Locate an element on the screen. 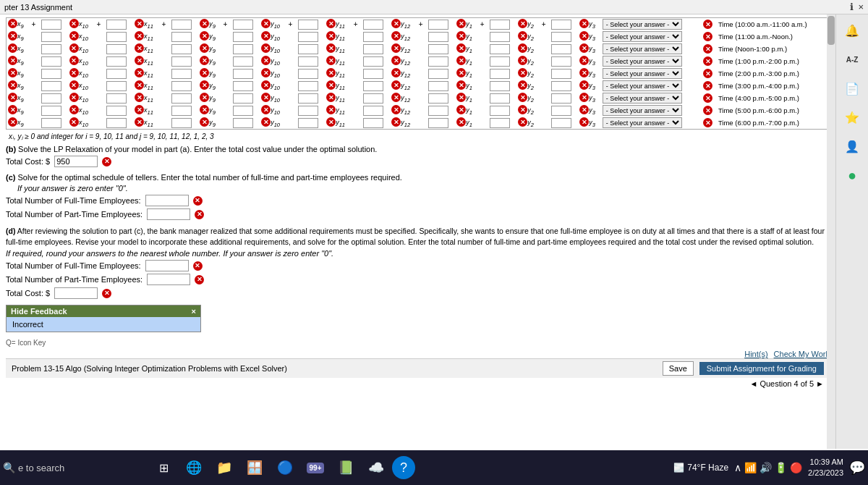 The width and height of the screenshot is (868, 485). check-work-button: Check My Work is located at coordinates (801, 354).